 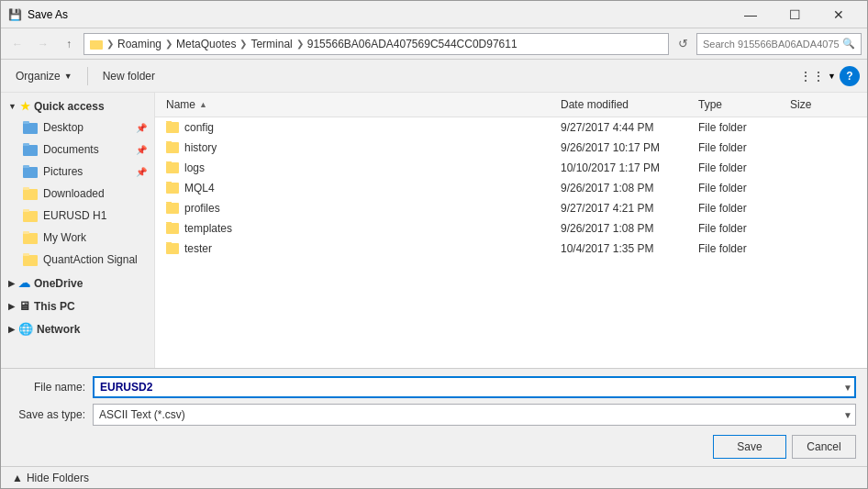 What do you see at coordinates (77, 260) in the screenshot?
I see `sidebar-item-quantaction: QuantAction Signal` at bounding box center [77, 260].